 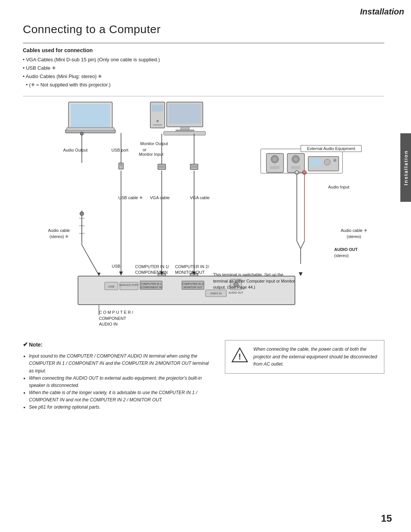 What do you see at coordinates (304, 357) in the screenshot?
I see `note-warning-box: ! When connecting the cable, the power c…` at bounding box center [304, 357].